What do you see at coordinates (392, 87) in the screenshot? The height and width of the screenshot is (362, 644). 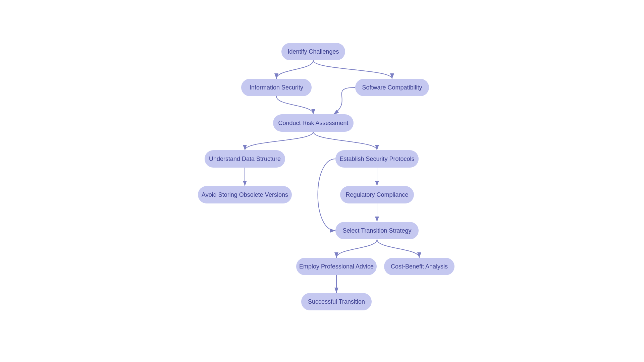 I see `node-softcompat: Software Compatibility` at bounding box center [392, 87].